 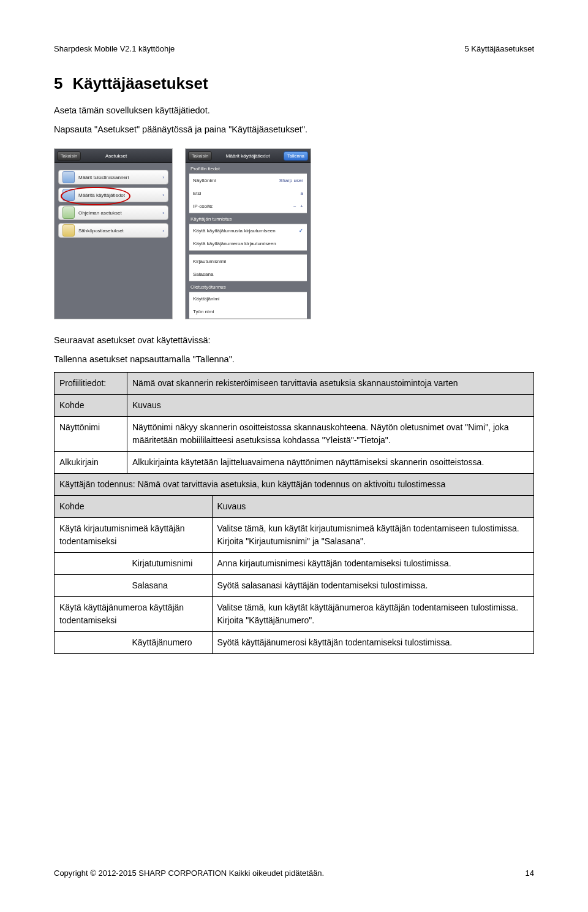 I want to click on row-label: Ohjelman asetukset, so click(x=100, y=213).